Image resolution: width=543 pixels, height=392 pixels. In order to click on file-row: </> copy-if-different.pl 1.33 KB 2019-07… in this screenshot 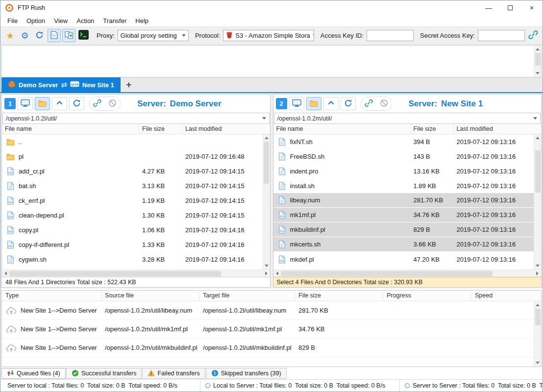, I will do `click(132, 245)`.